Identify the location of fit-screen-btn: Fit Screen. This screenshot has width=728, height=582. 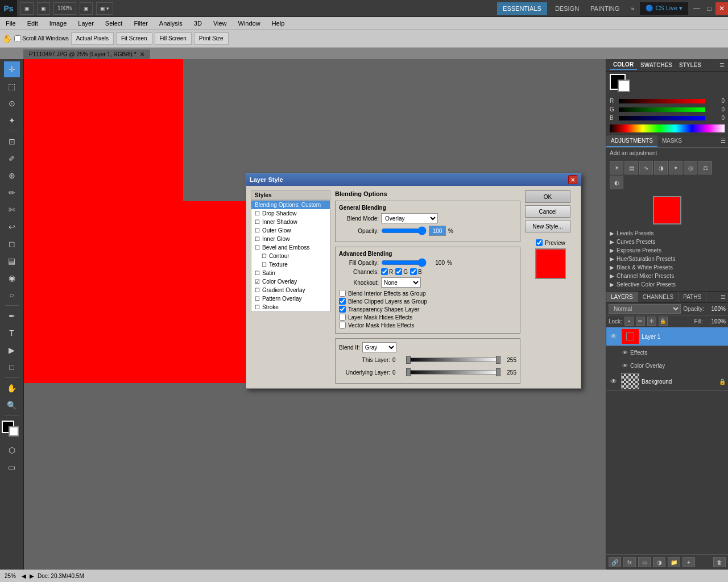
(134, 39).